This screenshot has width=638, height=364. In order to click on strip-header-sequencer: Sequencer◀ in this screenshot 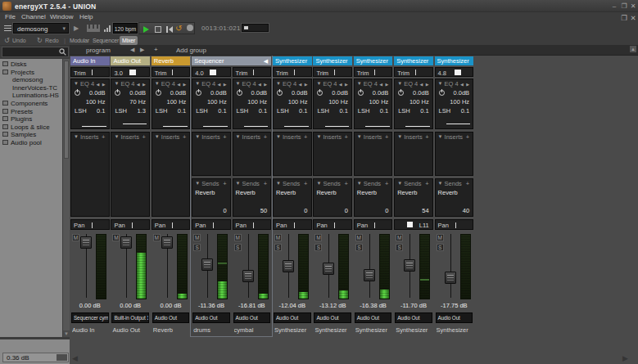, I will do `click(231, 61)`.